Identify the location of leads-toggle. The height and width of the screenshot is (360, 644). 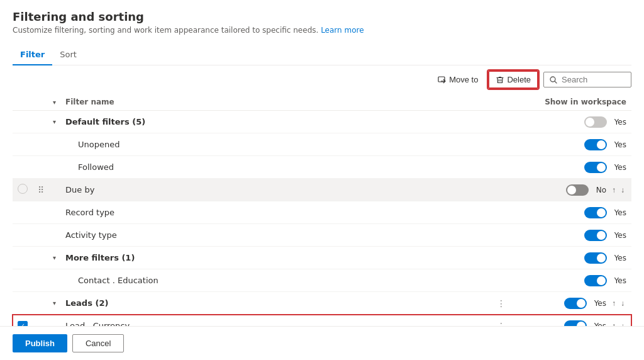
(575, 303).